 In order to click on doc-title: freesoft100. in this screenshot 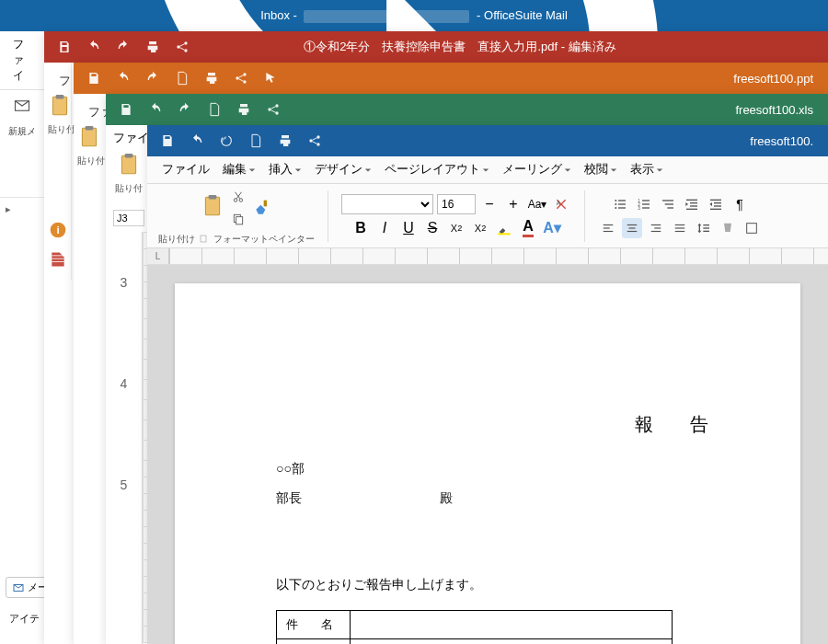, I will do `click(789, 142)`.